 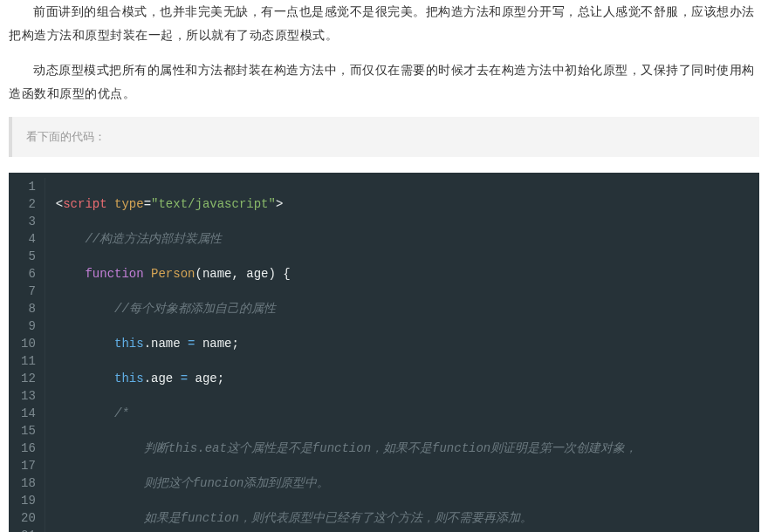 I want to click on code-line-5: this.name = name;, so click(x=402, y=344).